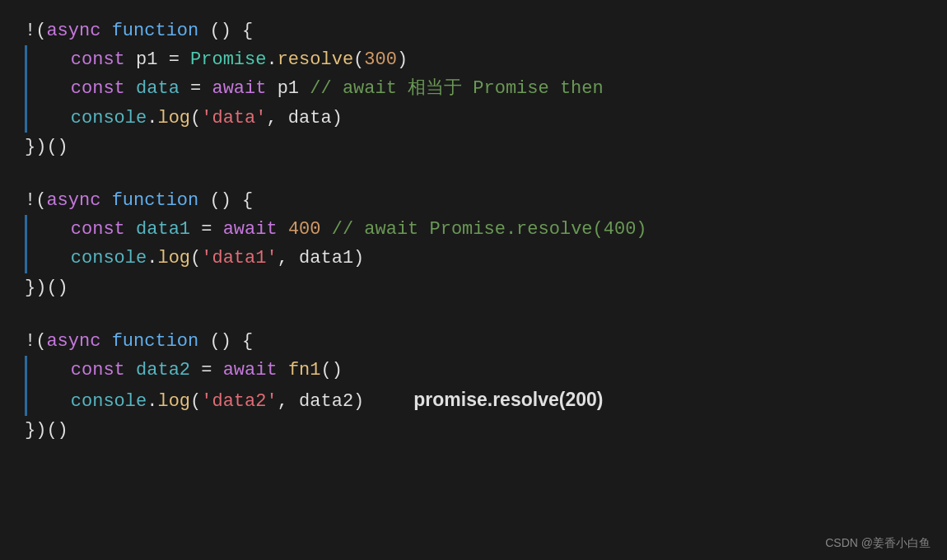 The width and height of the screenshot is (947, 560). What do you see at coordinates (474, 89) in the screenshot?
I see `block1-body: const p1 = Promise.resolve(300) const da…` at bounding box center [474, 89].